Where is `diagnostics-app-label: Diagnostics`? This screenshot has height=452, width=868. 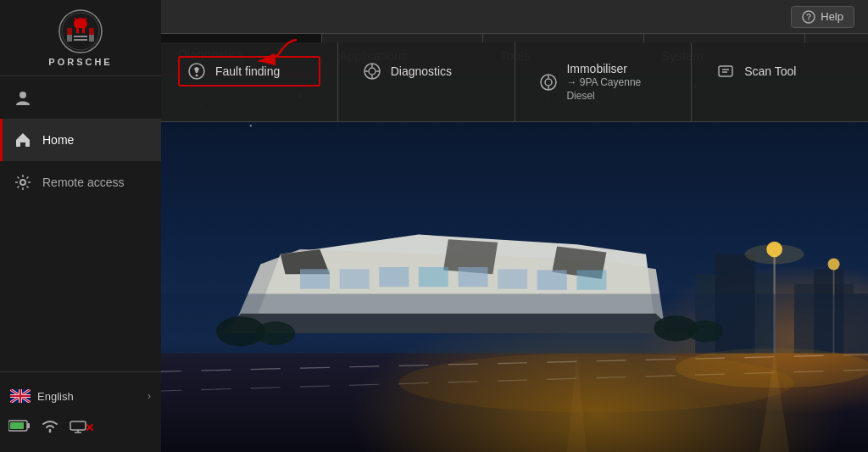 diagnostics-app-label: Diagnostics is located at coordinates (421, 71).